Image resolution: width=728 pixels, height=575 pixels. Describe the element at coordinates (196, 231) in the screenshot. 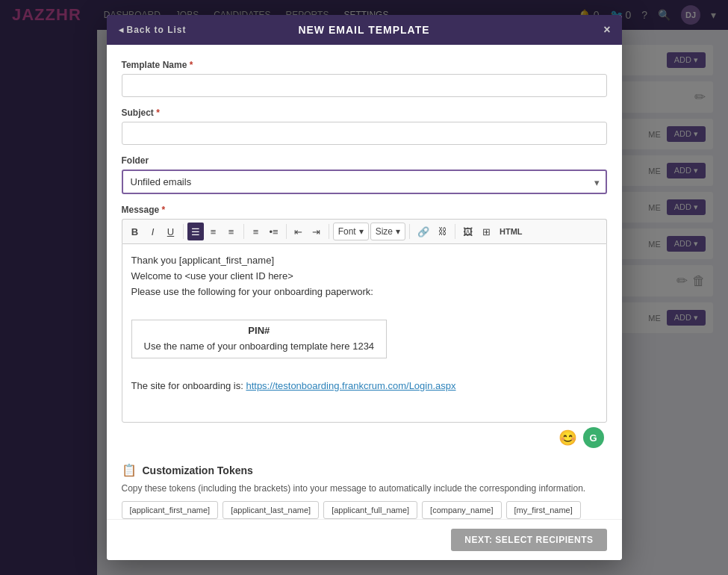

I see `align-left-button: ☰` at that location.